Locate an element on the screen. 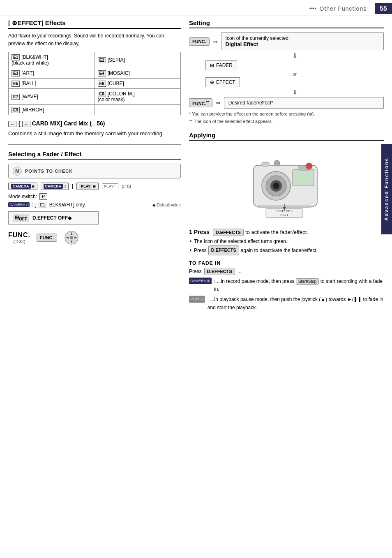 This screenshot has height=558, width=392. points-label: POINTS TO CHECK is located at coordinates (49, 171).